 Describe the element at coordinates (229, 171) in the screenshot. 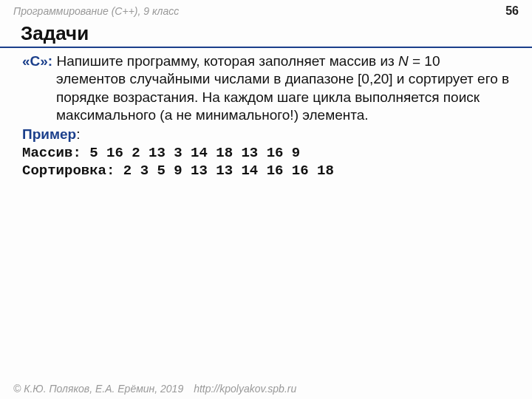

I see `sort-values: 2 3 5 9 13 13 14 16 16 18` at that location.